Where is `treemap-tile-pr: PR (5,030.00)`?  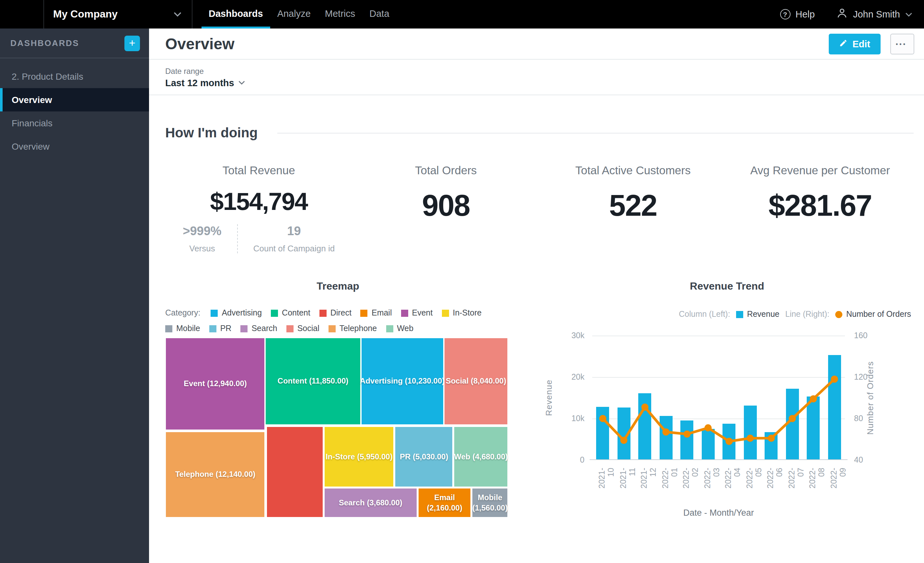 treemap-tile-pr: PR (5,030.00) is located at coordinates (424, 457).